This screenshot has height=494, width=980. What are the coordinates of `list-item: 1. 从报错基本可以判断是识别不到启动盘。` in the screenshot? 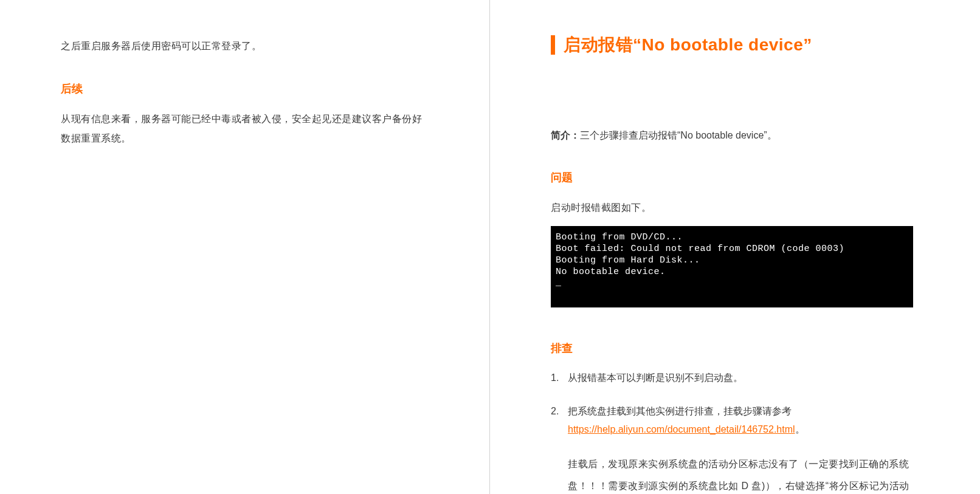 It's located at (732, 378).